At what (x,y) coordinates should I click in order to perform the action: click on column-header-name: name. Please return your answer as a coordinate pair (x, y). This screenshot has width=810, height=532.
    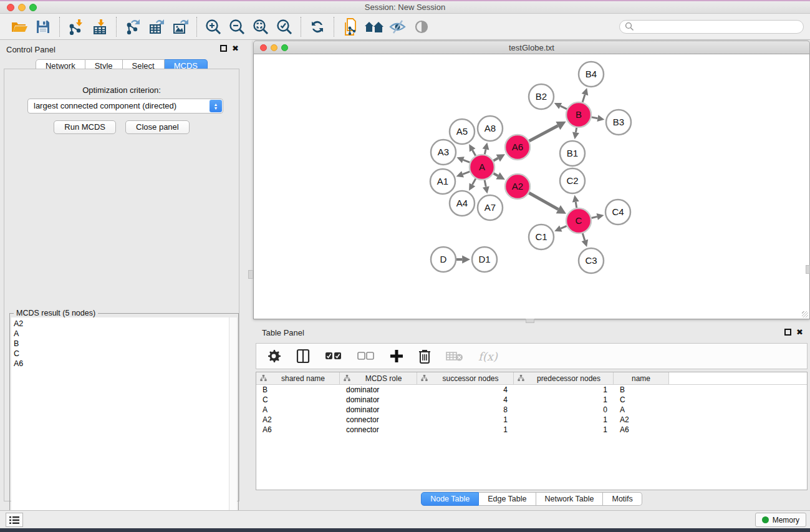
    Looking at the image, I should click on (641, 378).